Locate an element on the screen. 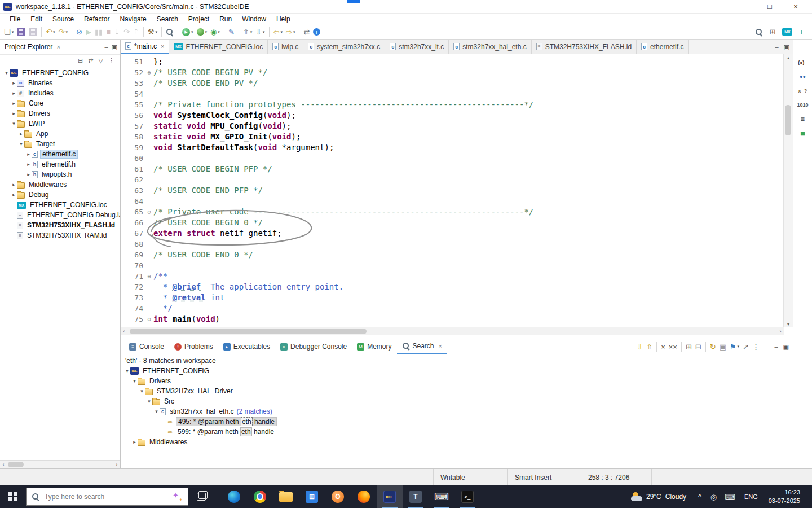  taskbar-stm32cubeide: IDE is located at coordinates (390, 497).